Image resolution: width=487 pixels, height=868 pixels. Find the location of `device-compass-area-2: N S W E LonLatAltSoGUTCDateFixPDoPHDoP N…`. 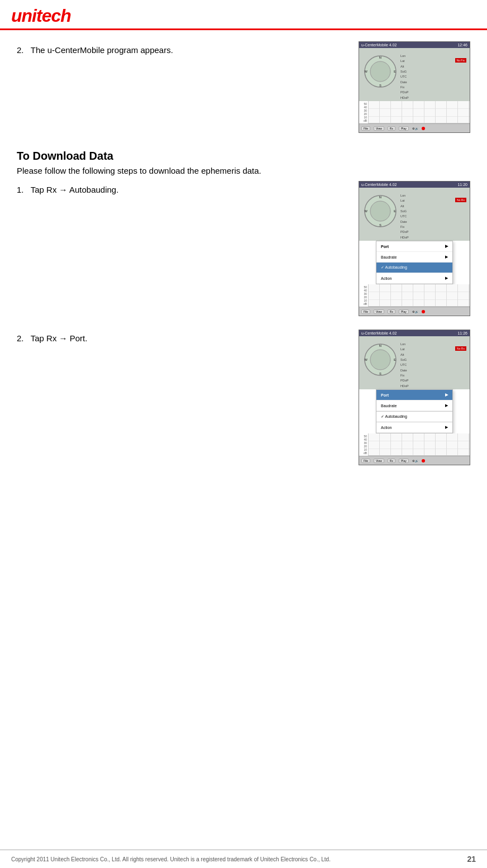

device-compass-area-2: N S W E LonLatAltSoGUTCDateFixPDoPHDoP N… is located at coordinates (414, 214).